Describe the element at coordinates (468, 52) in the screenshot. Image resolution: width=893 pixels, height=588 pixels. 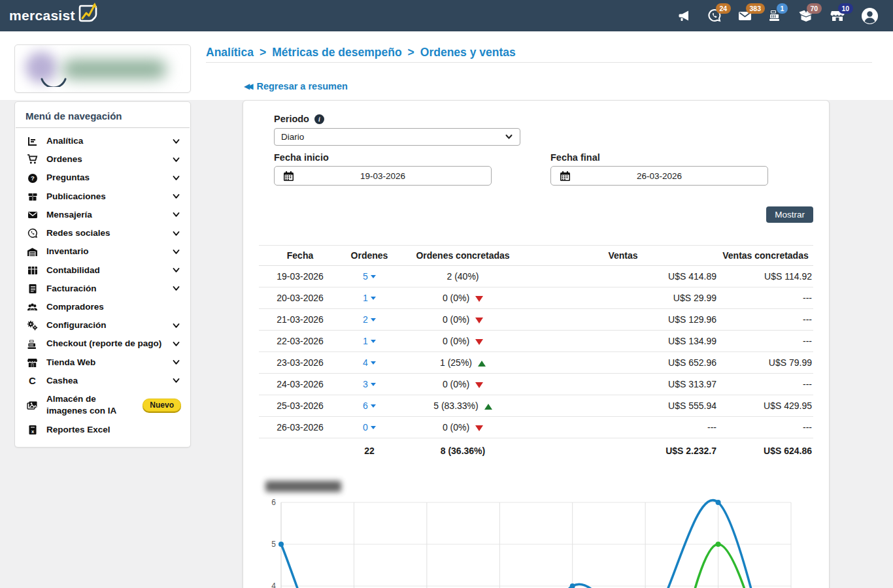
I see `breadcrumb-item-3: Ordenes y ventas` at that location.